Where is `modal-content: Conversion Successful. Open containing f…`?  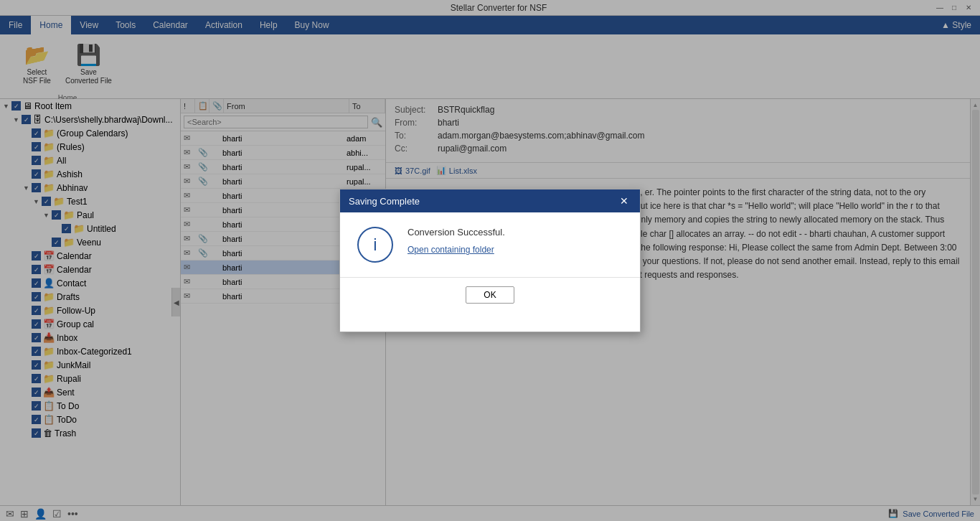 modal-content: Conversion Successful. Open containing f… is located at coordinates (515, 241).